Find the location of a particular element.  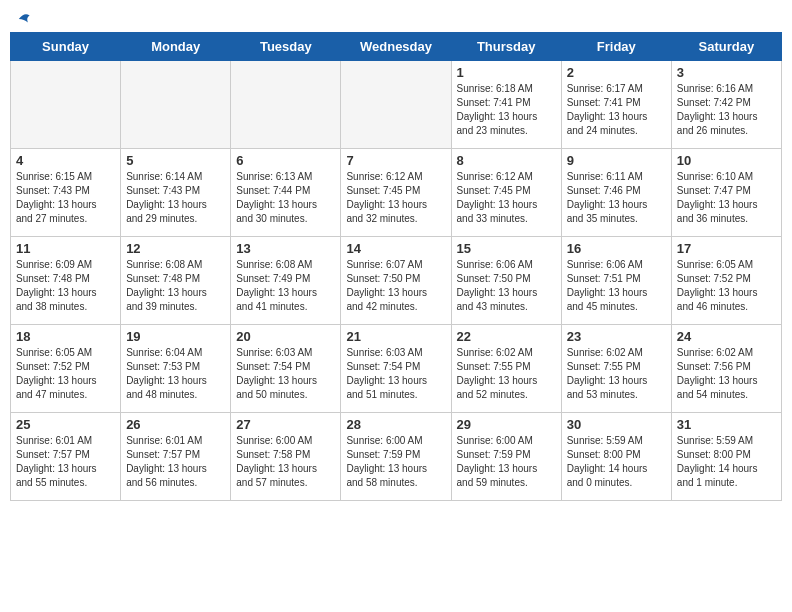

calendar-cell: 20Sunrise: 6:03 AM Sunset: 7:54 PM Dayli… is located at coordinates (286, 369).